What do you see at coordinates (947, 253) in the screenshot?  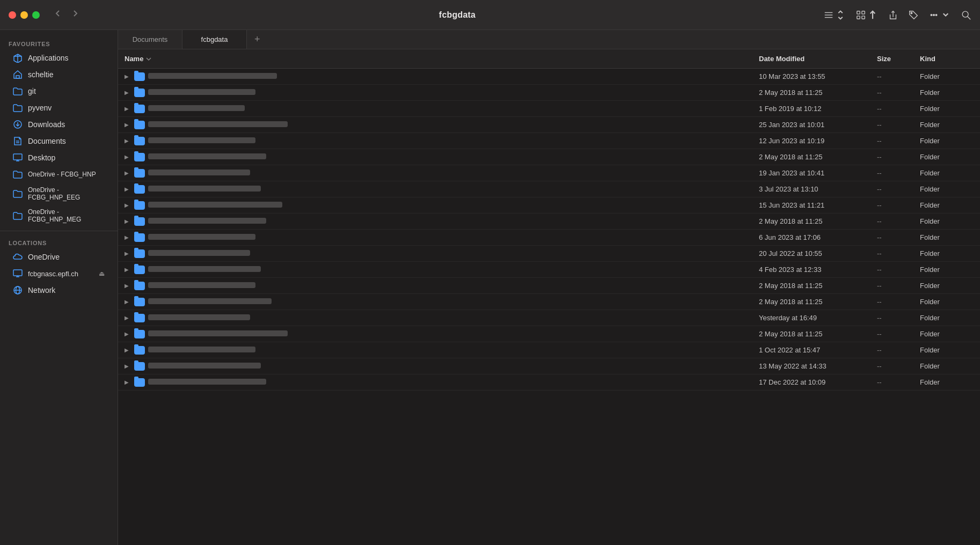 I see `file-kind-cell: Folder` at bounding box center [947, 253].